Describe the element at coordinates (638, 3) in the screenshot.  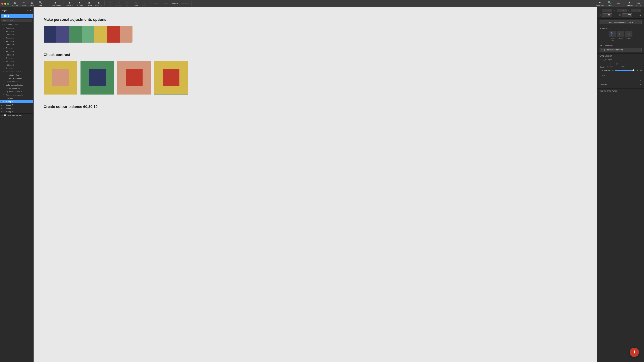
I see `cloud-button: ☁ Cloud` at that location.